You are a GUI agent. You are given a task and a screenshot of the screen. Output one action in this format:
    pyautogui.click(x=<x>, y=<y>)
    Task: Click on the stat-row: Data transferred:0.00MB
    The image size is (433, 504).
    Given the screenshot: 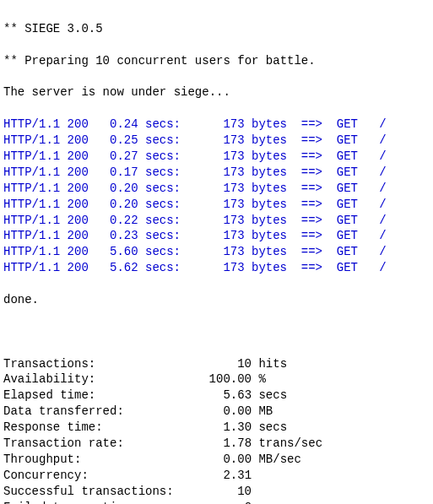 What is the action you would take?
    pyautogui.click(x=216, y=412)
    